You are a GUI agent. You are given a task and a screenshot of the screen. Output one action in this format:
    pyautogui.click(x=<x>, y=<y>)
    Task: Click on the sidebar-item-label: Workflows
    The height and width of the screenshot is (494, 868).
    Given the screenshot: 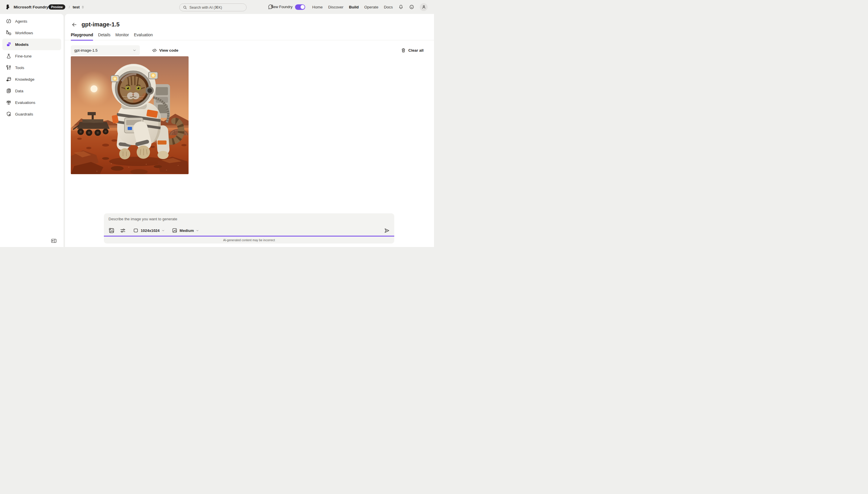 What is the action you would take?
    pyautogui.click(x=24, y=33)
    